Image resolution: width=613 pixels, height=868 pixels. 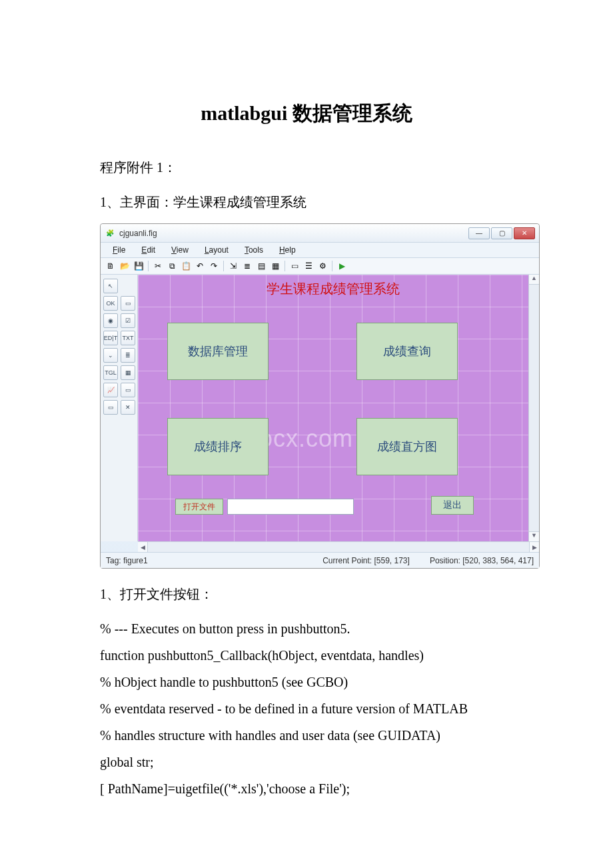 What do you see at coordinates (306, 655) in the screenshot?
I see `code-line: function pushbutton5_Callback(hObject, e…` at bounding box center [306, 655].